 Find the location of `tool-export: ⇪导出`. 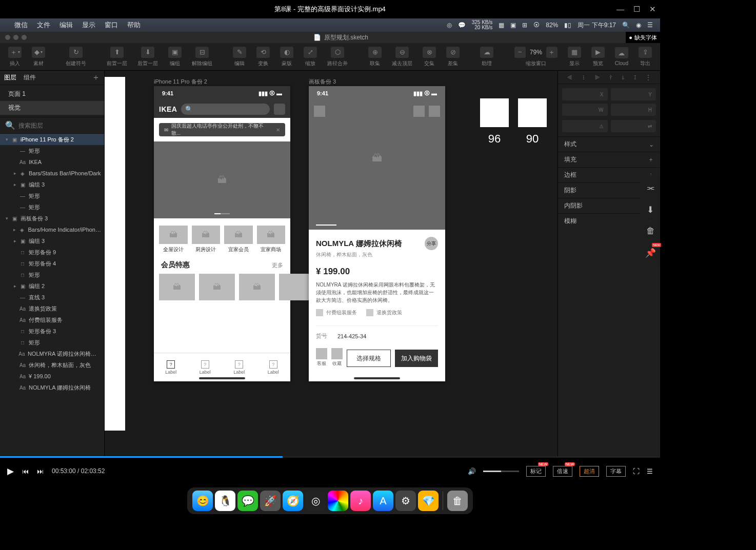

tool-export: ⇪导出 is located at coordinates (645, 57).